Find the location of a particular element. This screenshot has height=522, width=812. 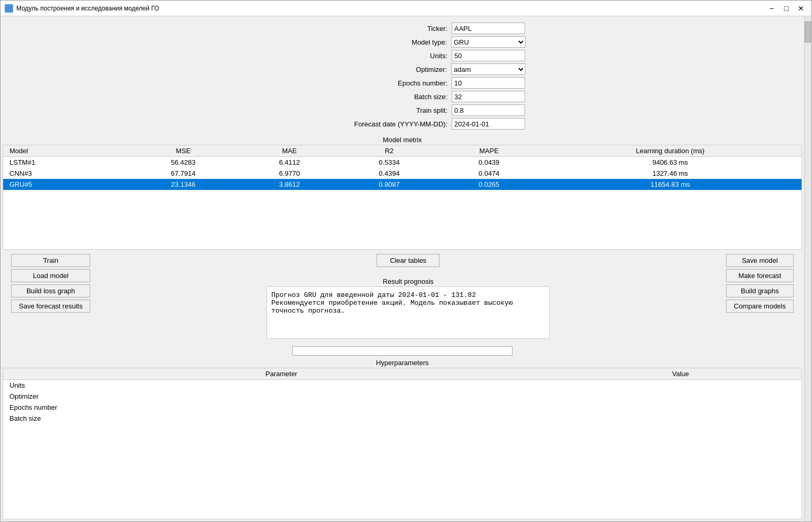

minimize-button: − is located at coordinates (772, 8).